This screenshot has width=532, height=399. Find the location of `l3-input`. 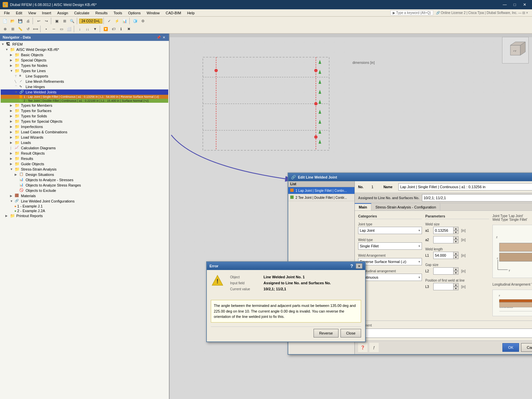

l3-input is located at coordinates (443, 287).